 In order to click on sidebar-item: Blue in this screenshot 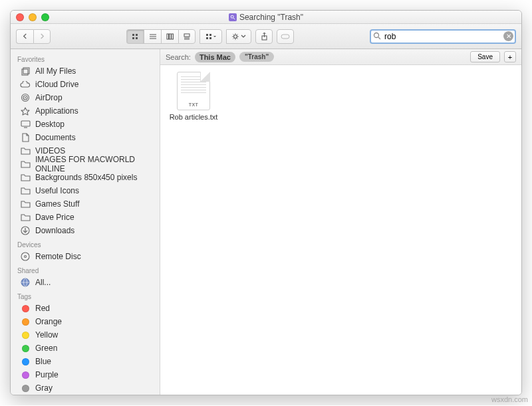, I will do `click(85, 361)`.